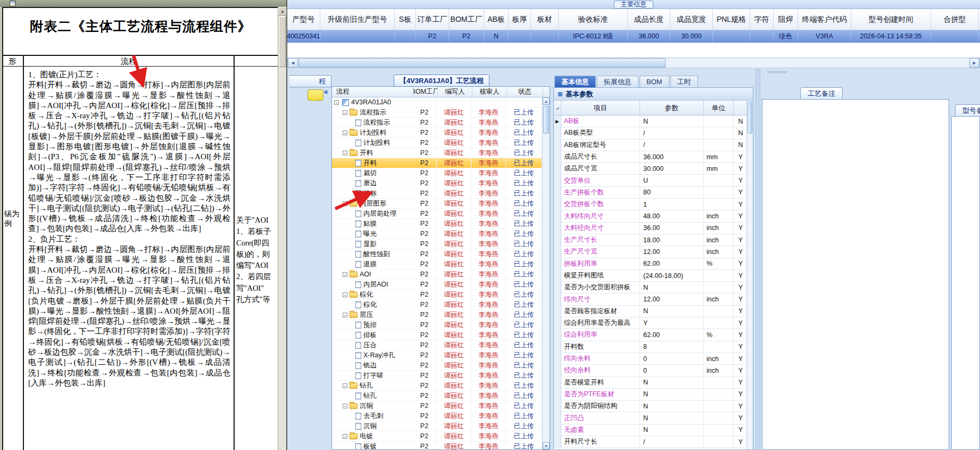 The image size is (980, 450). I want to click on tree-row: -流程指示P2谭丽红李海燕已上传, so click(437, 113).